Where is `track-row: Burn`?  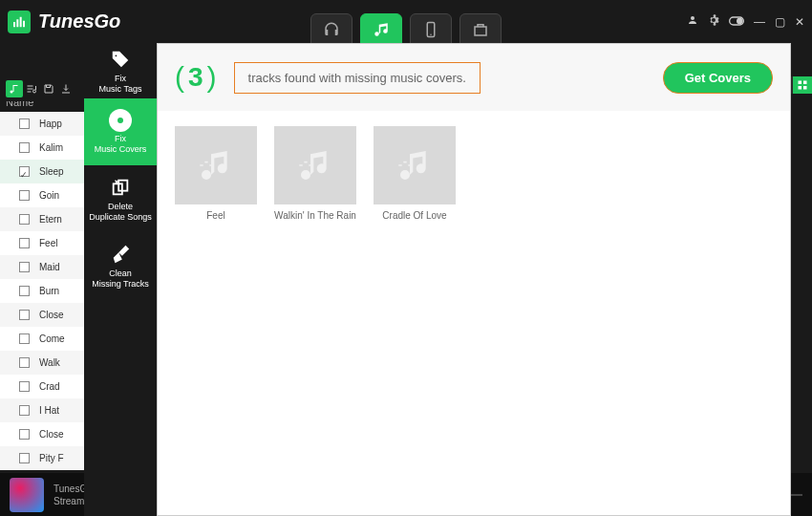
track-row: Burn is located at coordinates (43, 290).